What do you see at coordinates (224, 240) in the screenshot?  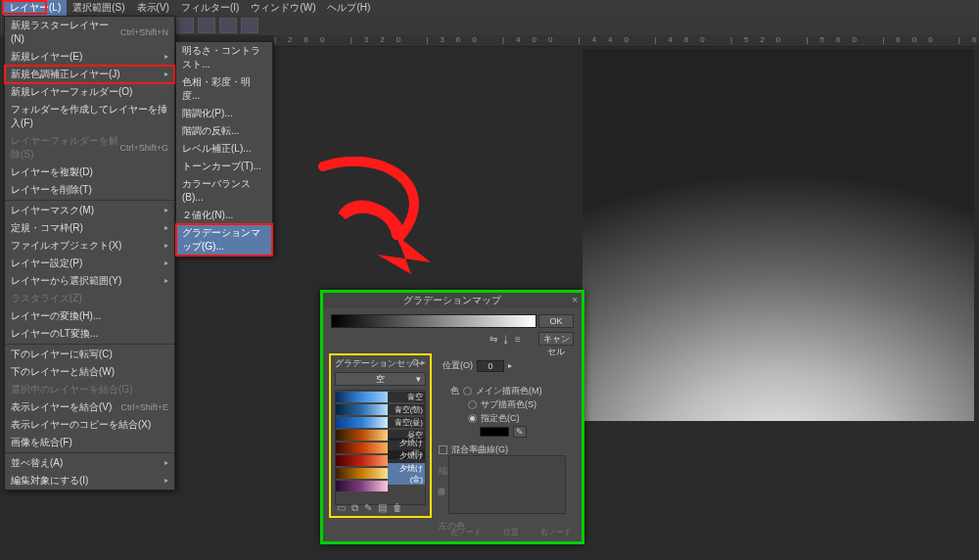 I see `submenu-item: グラデーションマップ(G)...` at bounding box center [224, 240].